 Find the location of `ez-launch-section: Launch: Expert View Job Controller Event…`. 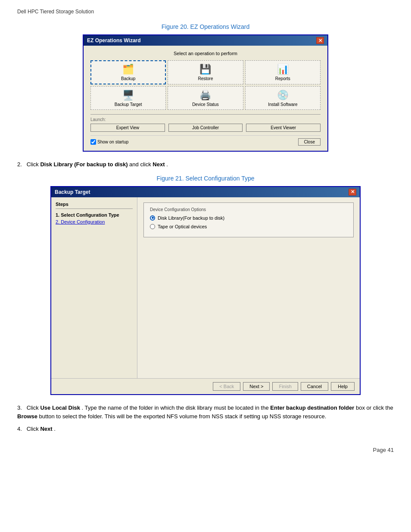

ez-launch-section: Launch: Expert View Job Controller Event… is located at coordinates (206, 123).